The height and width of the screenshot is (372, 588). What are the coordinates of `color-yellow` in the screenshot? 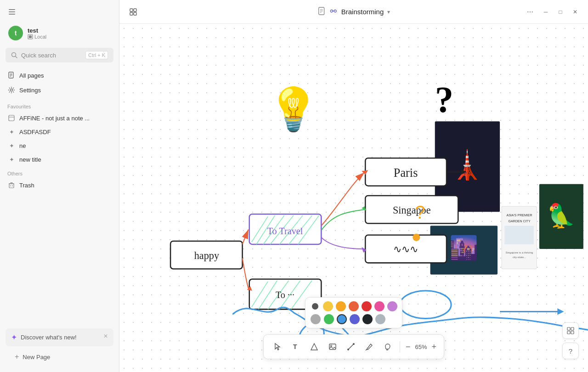 It's located at (328, 306).